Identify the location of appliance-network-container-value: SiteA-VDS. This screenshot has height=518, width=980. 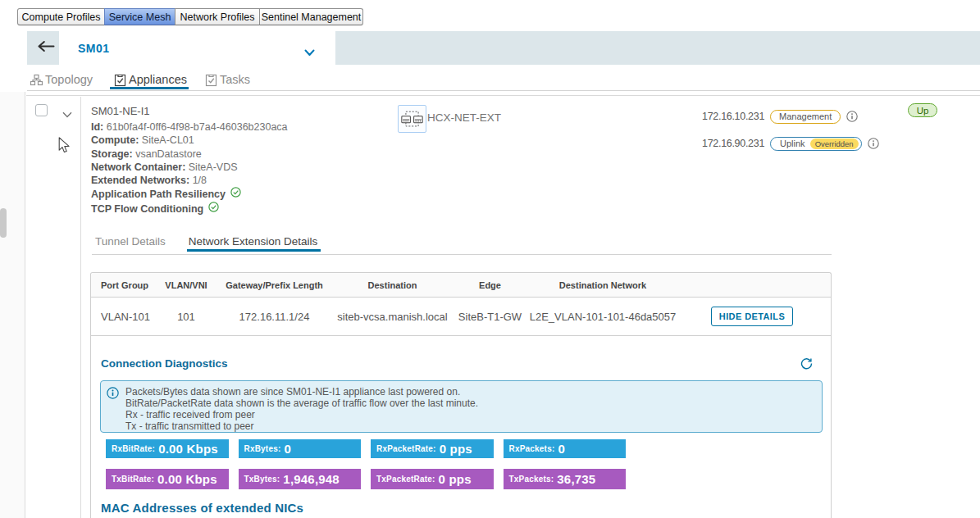
(213, 167).